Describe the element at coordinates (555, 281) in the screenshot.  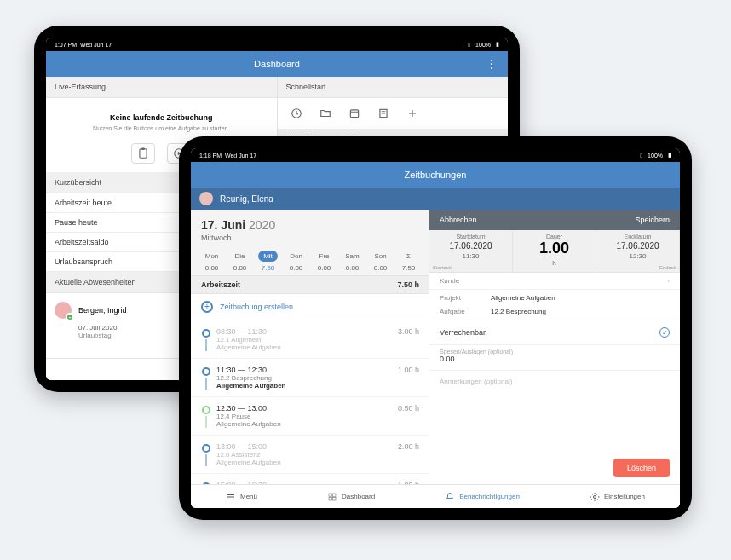
I see `kunde-row: Kunde ›` at that location.